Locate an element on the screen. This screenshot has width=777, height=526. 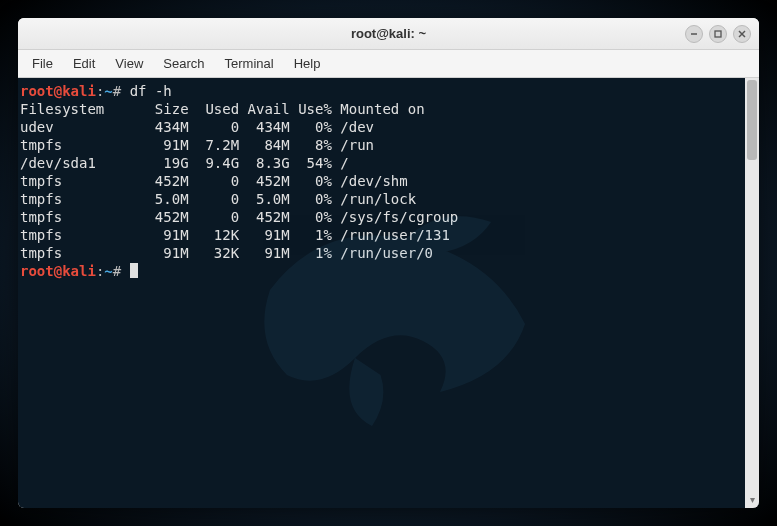
output-row: tmpfs 452M 0 452M 0% /sys/fs/cgroup is located at coordinates (239, 217).